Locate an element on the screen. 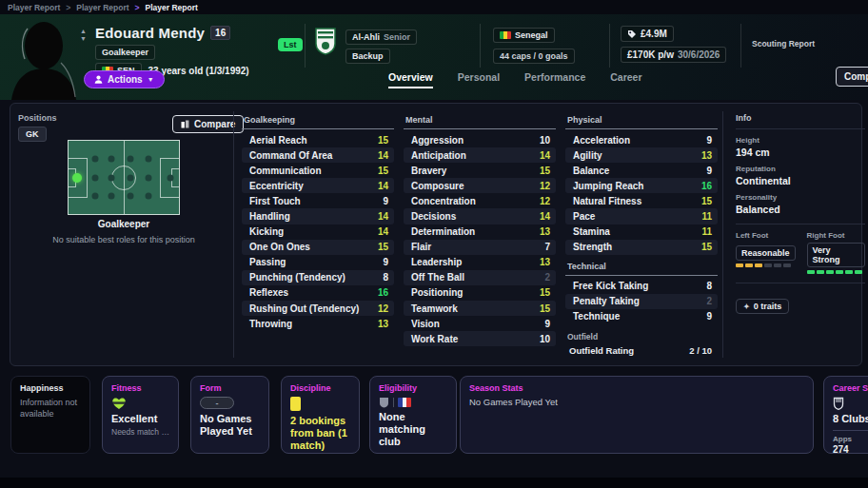 This screenshot has height=488, width=868. attribute-value: 10 is located at coordinates (544, 339).